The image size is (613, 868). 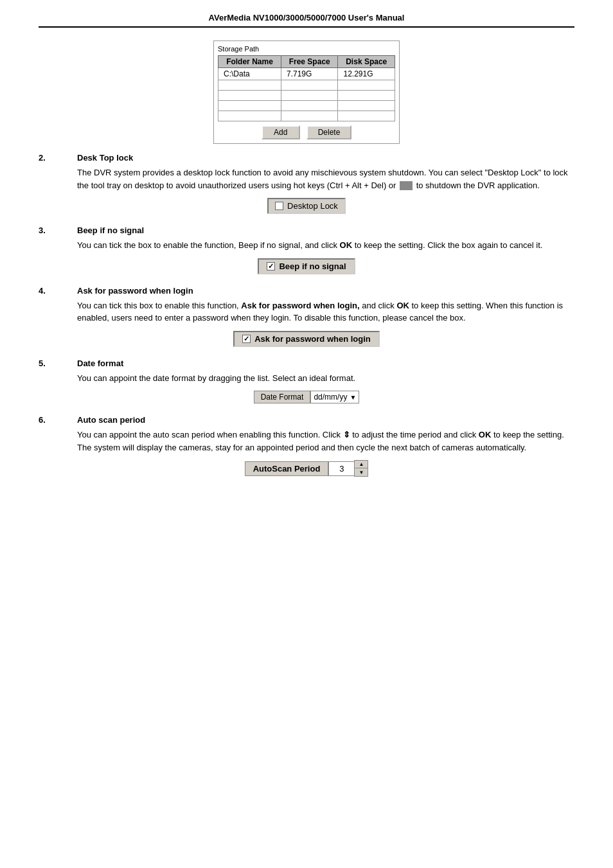 What do you see at coordinates (306, 206) in the screenshot?
I see `desktop-lock-widget: Desktop Lock` at bounding box center [306, 206].